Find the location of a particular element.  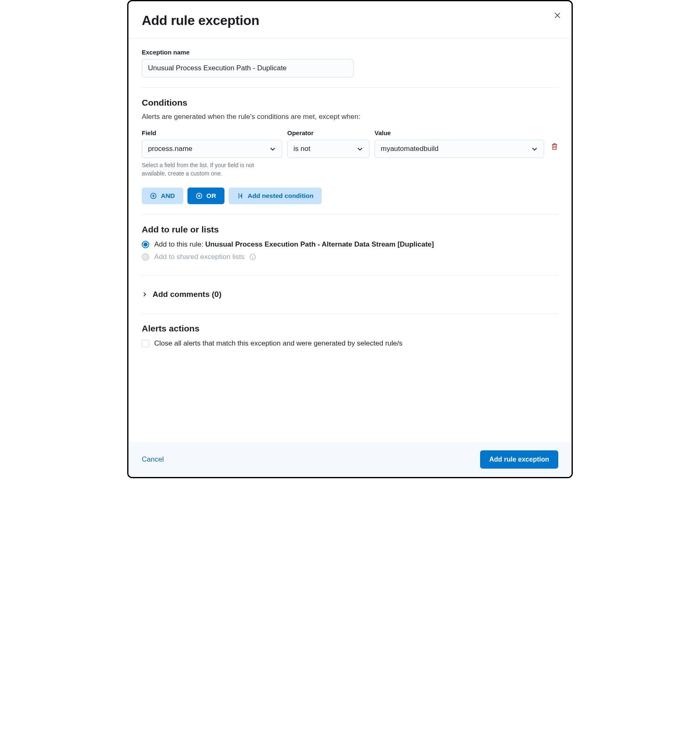

modal-header: Add rule exception is located at coordinates (350, 20).